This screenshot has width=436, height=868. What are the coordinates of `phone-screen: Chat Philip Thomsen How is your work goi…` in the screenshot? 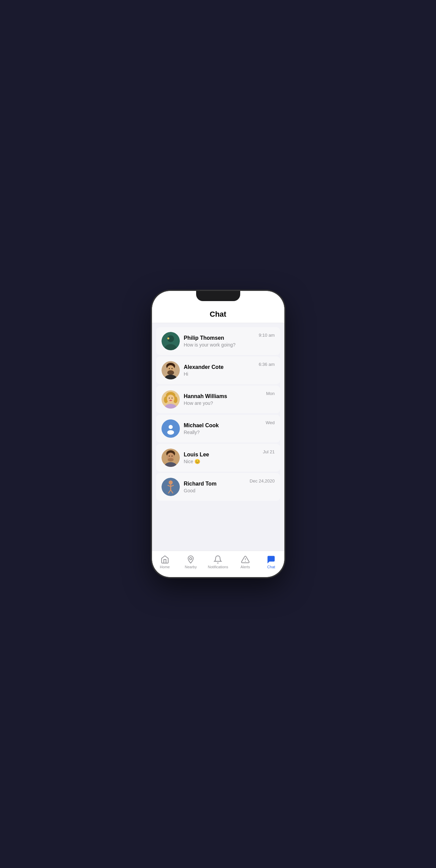 It's located at (218, 434).